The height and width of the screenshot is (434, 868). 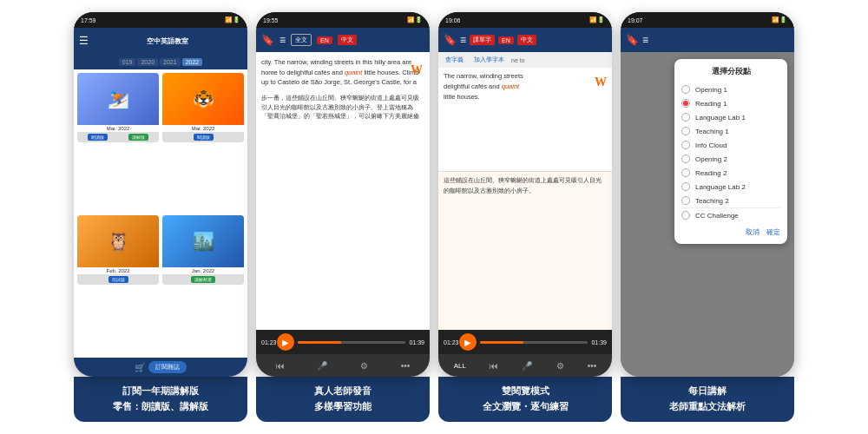 What do you see at coordinates (417, 342) in the screenshot?
I see `audio-time-end: 01:39` at bounding box center [417, 342].